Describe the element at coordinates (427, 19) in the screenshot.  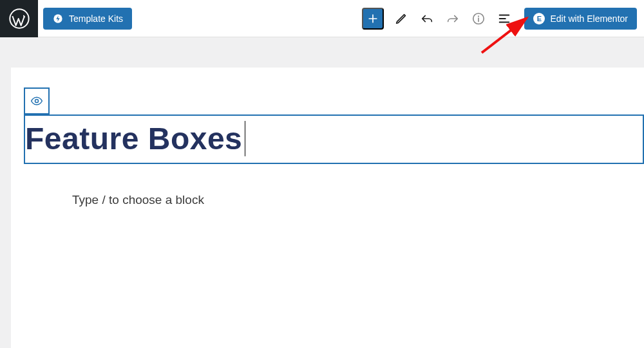
I see `undo-button` at that location.